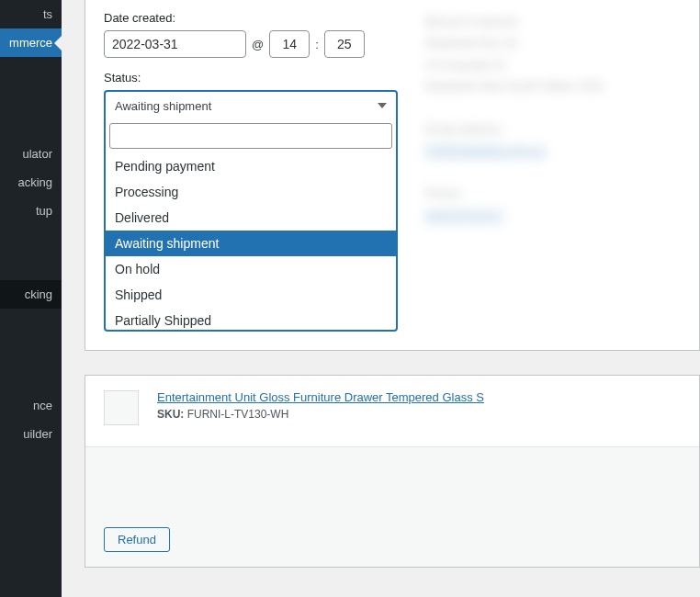  I want to click on status-option-pending: Pending payment, so click(251, 166).